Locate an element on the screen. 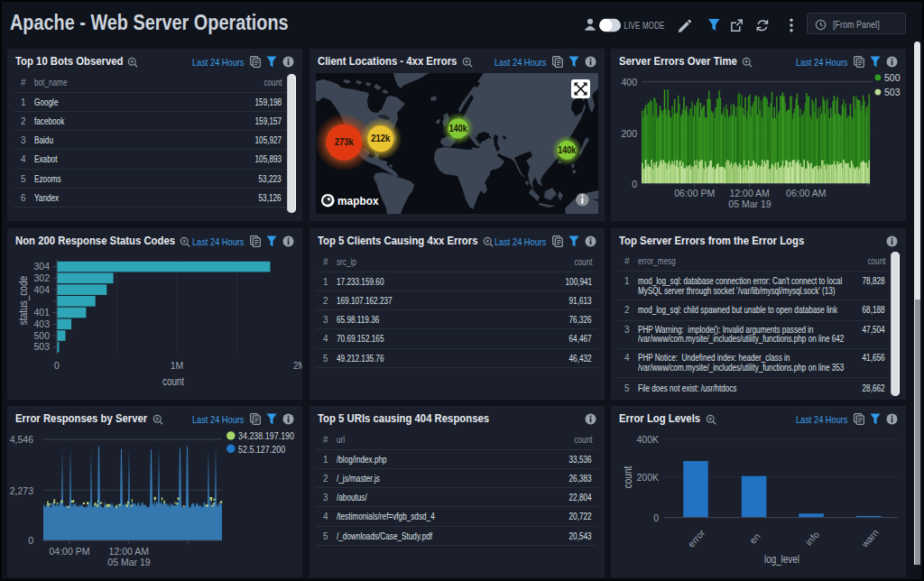  svg-text: 500 is located at coordinates (892, 78).